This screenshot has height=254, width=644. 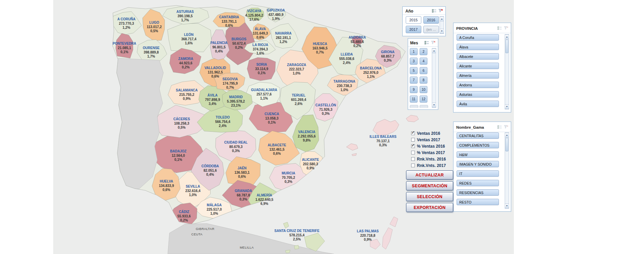 What do you see at coordinates (431, 29) in the screenshot?
I see `ano-item-en: (en ...` at bounding box center [431, 29].